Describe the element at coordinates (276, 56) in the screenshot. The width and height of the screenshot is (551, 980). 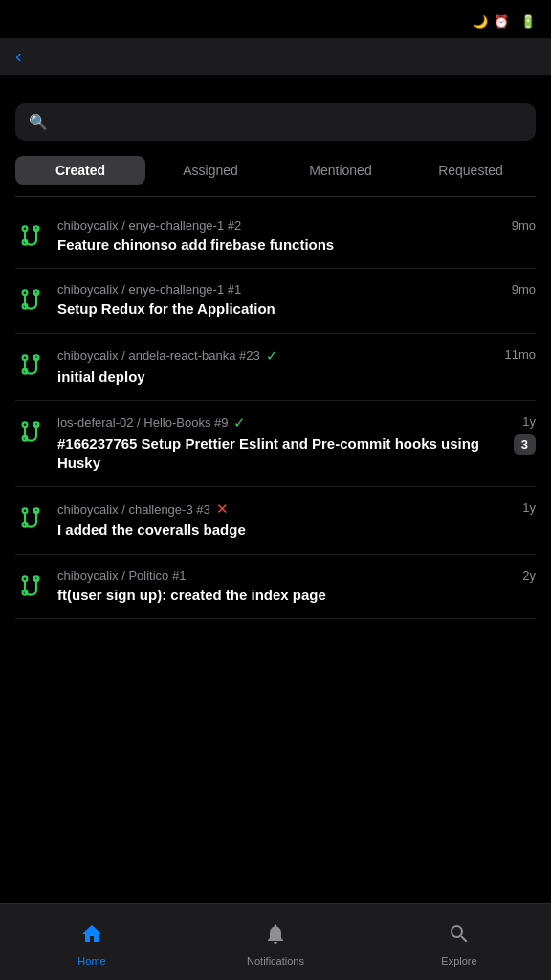
I see `nav-bar: ‹` at that location.